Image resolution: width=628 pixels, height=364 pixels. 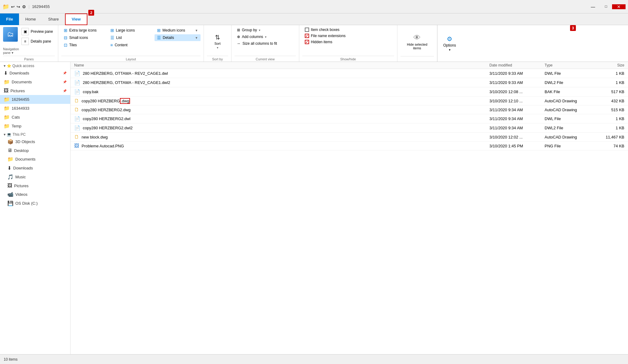 What do you see at coordinates (25, 32) in the screenshot?
I see `preview-pane-icon: ▣` at bounding box center [25, 32].